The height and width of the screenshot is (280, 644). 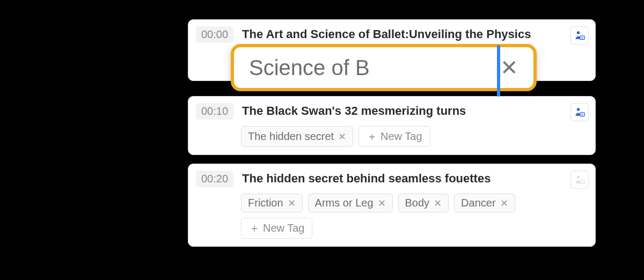 I want to click on tag-edit-input-text: Science of B, so click(x=374, y=68).